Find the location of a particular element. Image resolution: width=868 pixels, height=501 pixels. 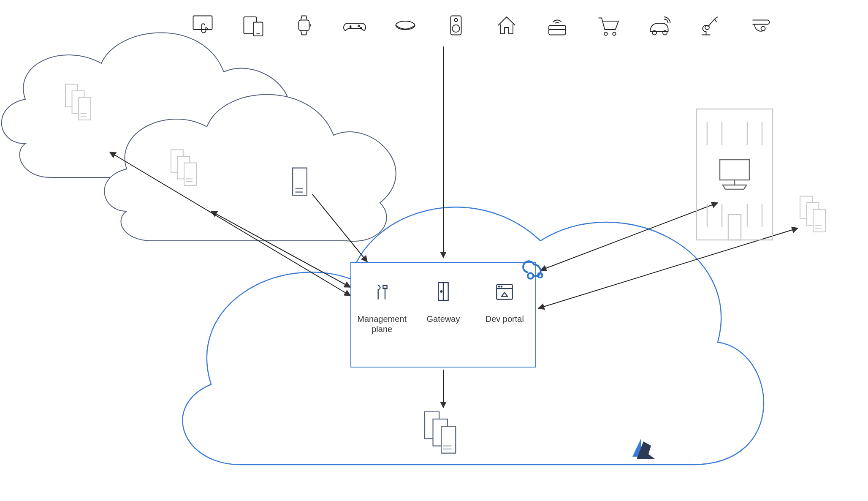

security-camera-icon is located at coordinates (760, 26).